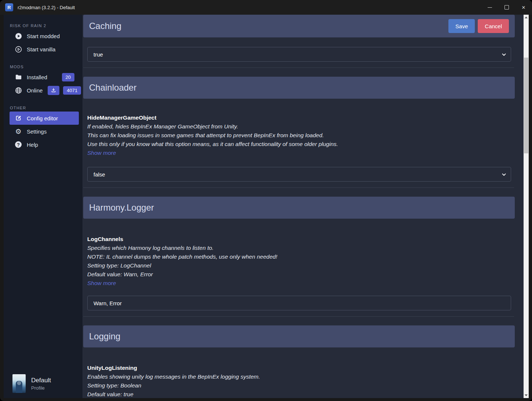 Image resolution: width=532 pixels, height=401 pixels. What do you see at coordinates (507, 7) in the screenshot?
I see `maximize-button` at bounding box center [507, 7].